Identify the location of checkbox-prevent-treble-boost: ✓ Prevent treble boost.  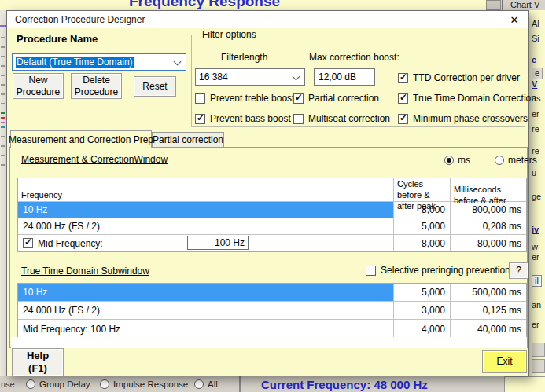
(245, 98).